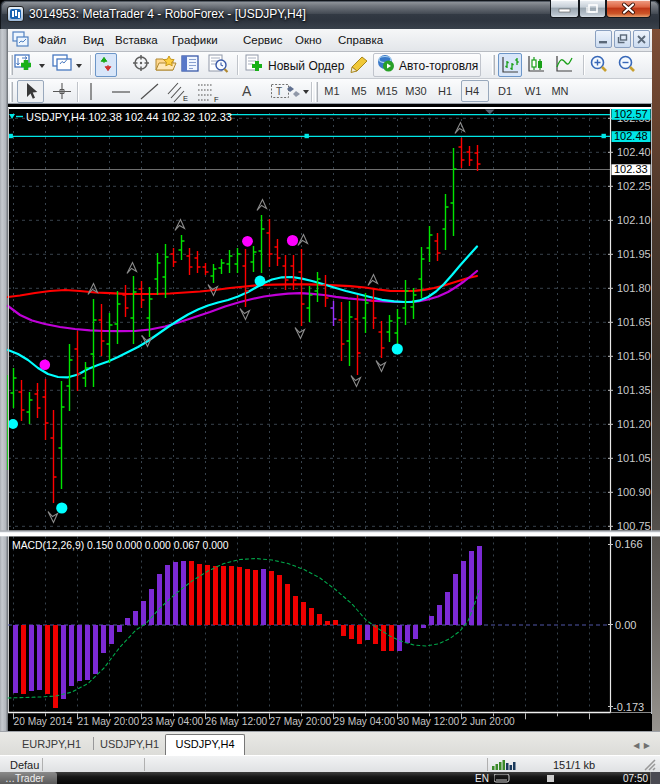  Describe the element at coordinates (109, 722) in the screenshot. I see `svg-text: 21 May 20:00` at that location.